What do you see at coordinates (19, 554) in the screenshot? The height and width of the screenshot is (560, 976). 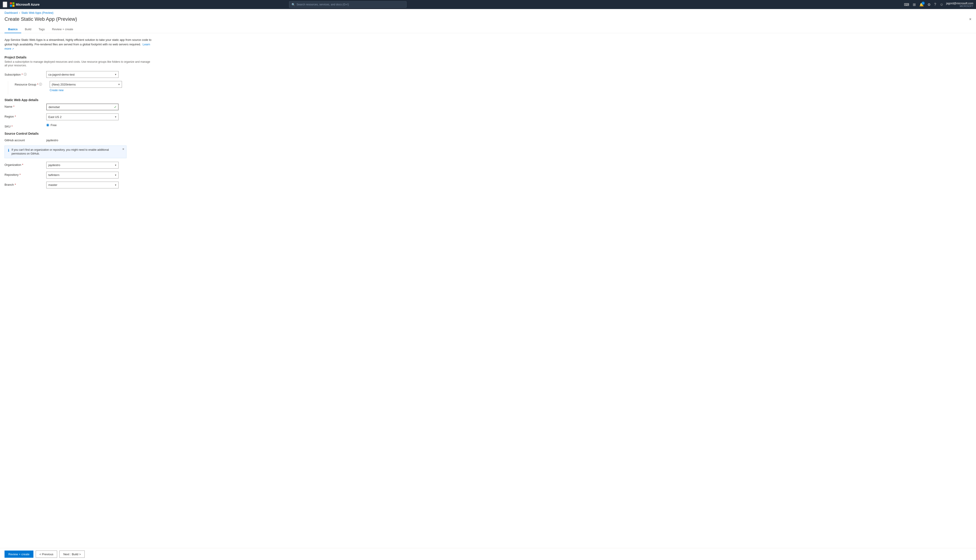 I see `review-create-button: Review + create` at bounding box center [19, 554].